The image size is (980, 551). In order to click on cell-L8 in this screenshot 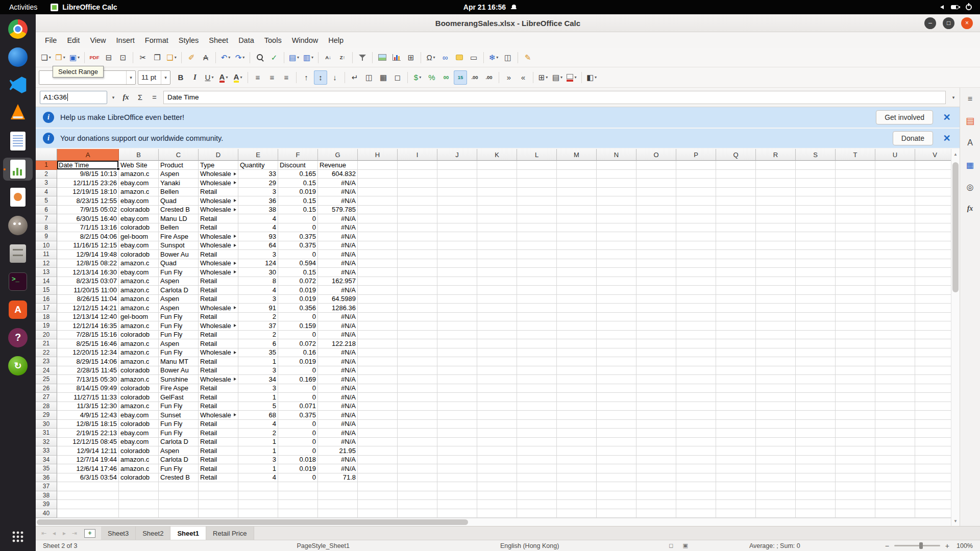, I will do `click(537, 228)`.